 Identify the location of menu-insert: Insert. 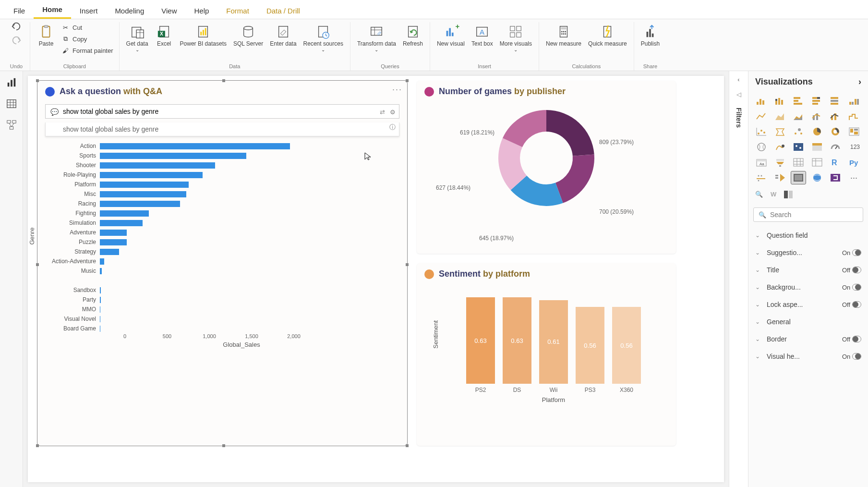
(89, 11).